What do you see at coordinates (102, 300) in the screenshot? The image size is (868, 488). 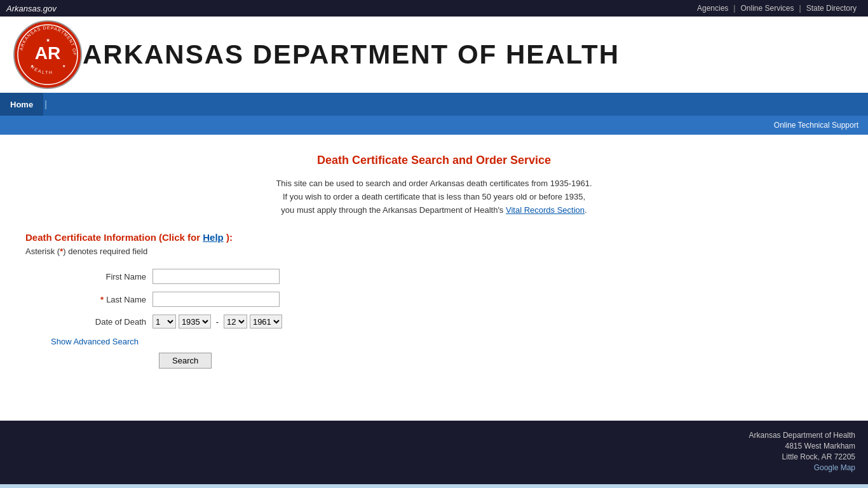 I see `required-star: *` at bounding box center [102, 300].